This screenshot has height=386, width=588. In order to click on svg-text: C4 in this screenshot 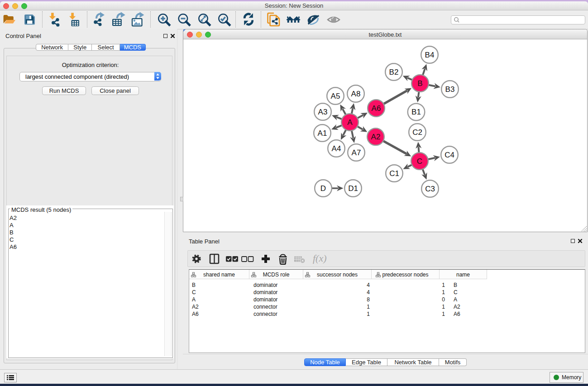, I will do `click(449, 155)`.